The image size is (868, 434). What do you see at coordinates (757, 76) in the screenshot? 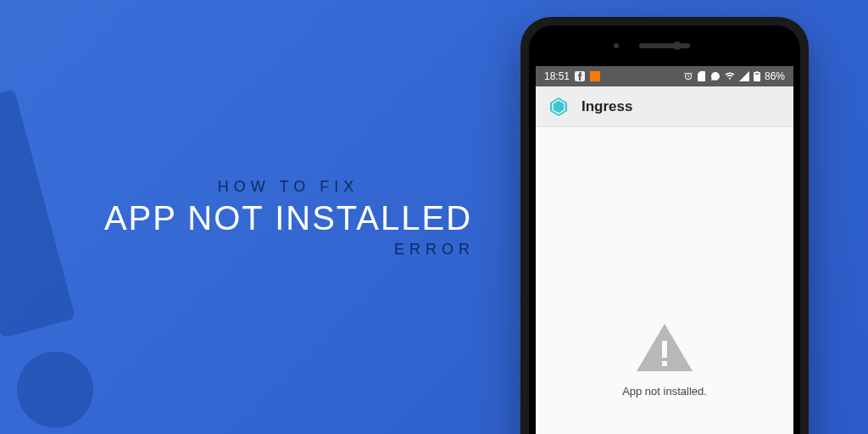
I see `battery-icon` at bounding box center [757, 76].